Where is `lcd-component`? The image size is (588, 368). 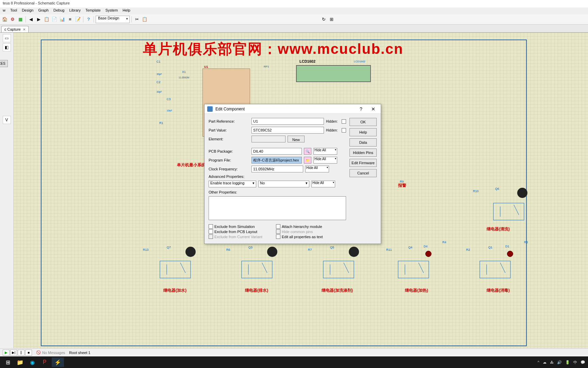 lcd-component is located at coordinates (333, 74).